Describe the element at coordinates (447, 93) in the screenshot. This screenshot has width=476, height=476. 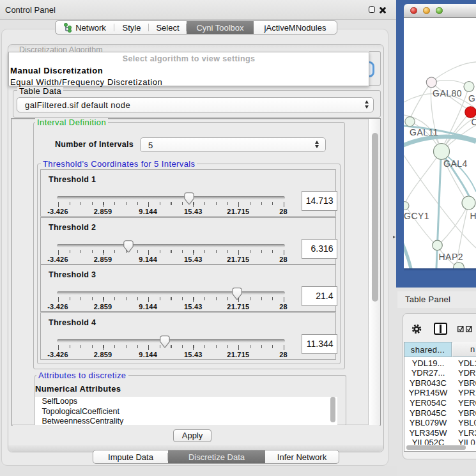
I see `svg-text: GAL80` at that location.